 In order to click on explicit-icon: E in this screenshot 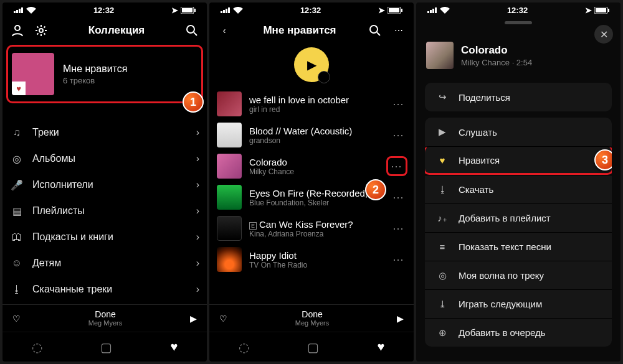, I will do `click(253, 226)`.